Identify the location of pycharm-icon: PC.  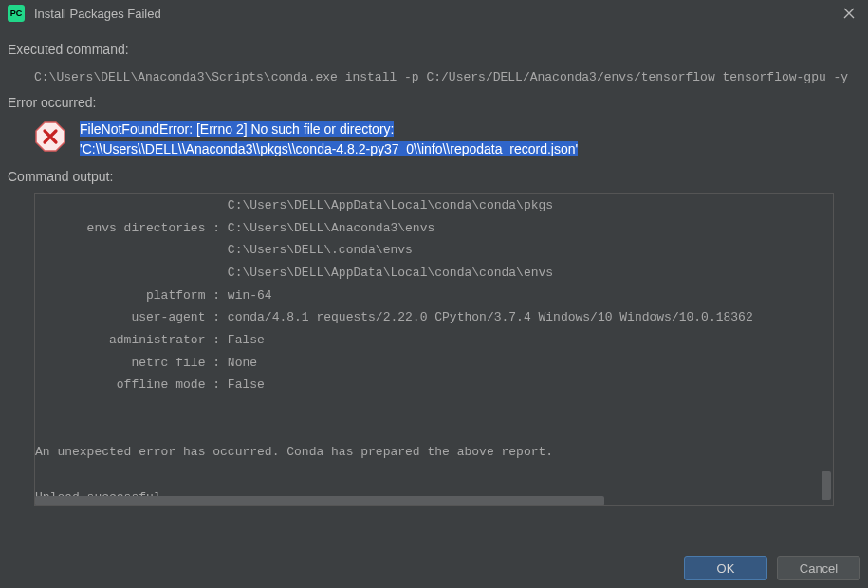
(16, 13).